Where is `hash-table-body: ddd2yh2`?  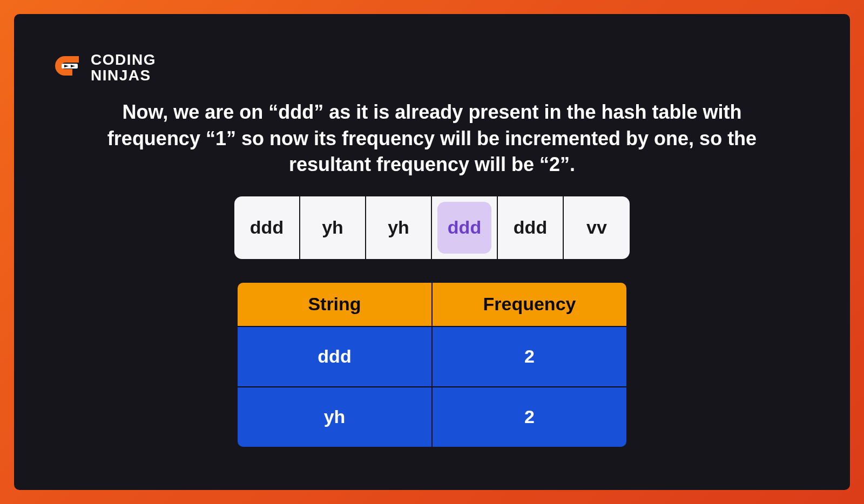
hash-table-body: ddd2yh2 is located at coordinates (432, 386).